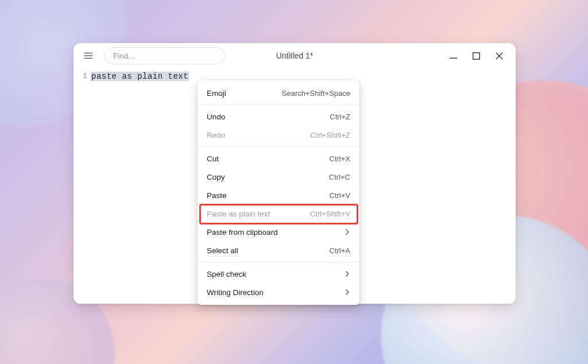 This screenshot has height=364, width=588. Describe the element at coordinates (278, 117) in the screenshot. I see `menu-undo: Undo Ctrl+Z` at that location.